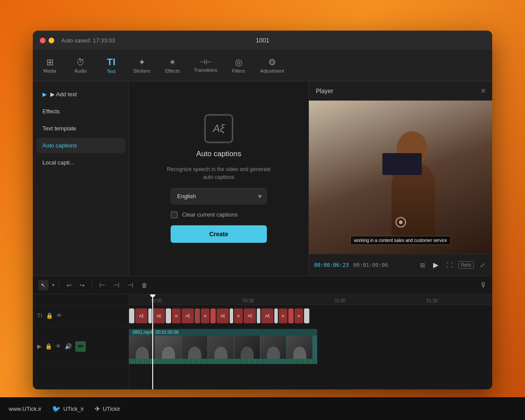  Describe the element at coordinates (49, 346) in the screenshot. I see `video-track-lock-icon: 🔒` at that location.